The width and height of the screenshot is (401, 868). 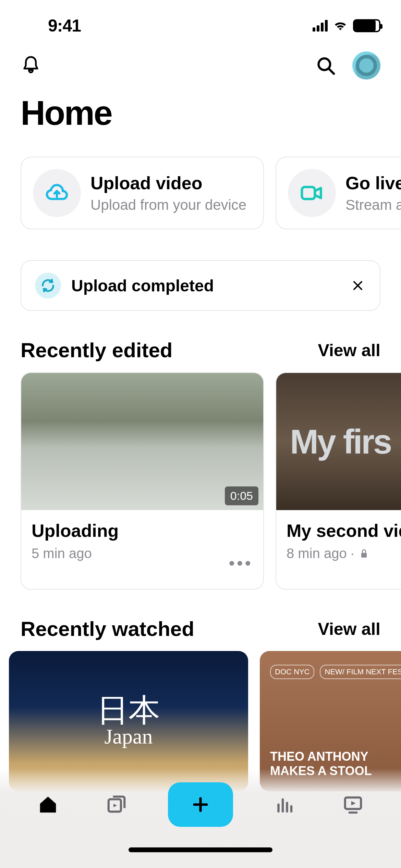 I want to click on video-meta: 5 min ago, so click(x=142, y=553).